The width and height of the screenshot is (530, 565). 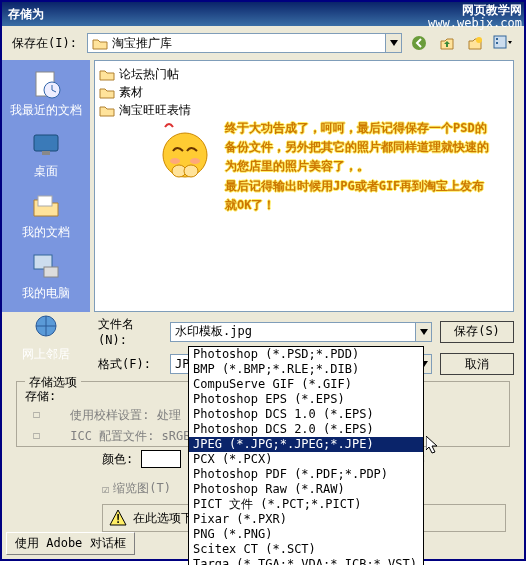 I want to click on window-title: 存储为, so click(x=26, y=14).